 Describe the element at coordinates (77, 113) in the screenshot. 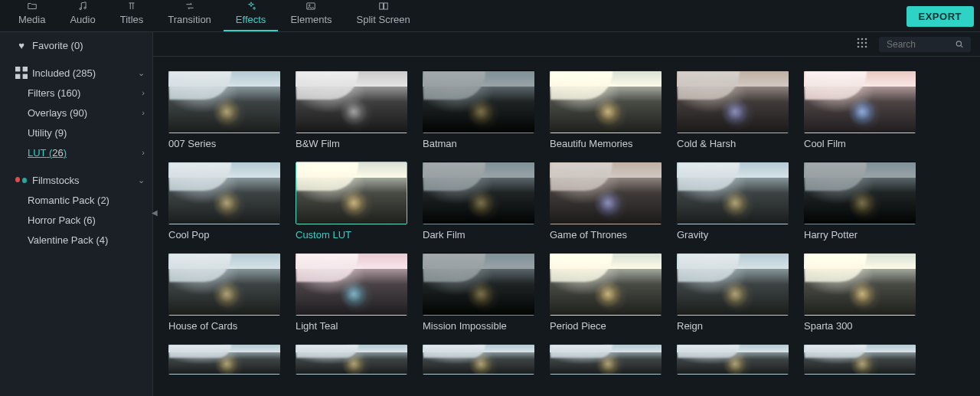

I see `sidebar-item-overlays: Overlays (90) ›` at that location.